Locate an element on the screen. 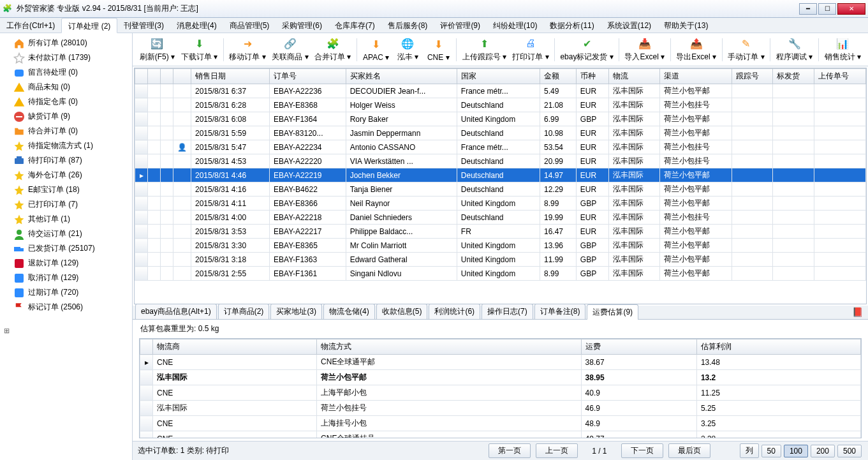  sidebar-item: 海外仓订单 (26) is located at coordinates (66, 175).